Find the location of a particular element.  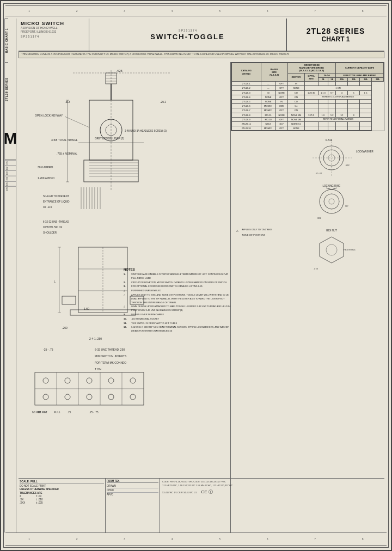

table-row: 2TL28-9 MO-30 OFT NONE 2M REFER TO L28 F… is located at coordinates (308, 119).